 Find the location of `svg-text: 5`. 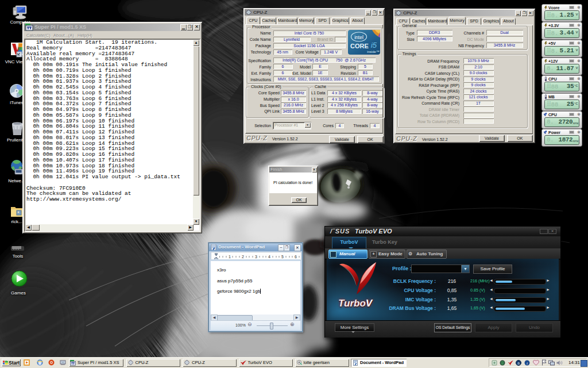

svg-text: 5 is located at coordinates (283, 256).